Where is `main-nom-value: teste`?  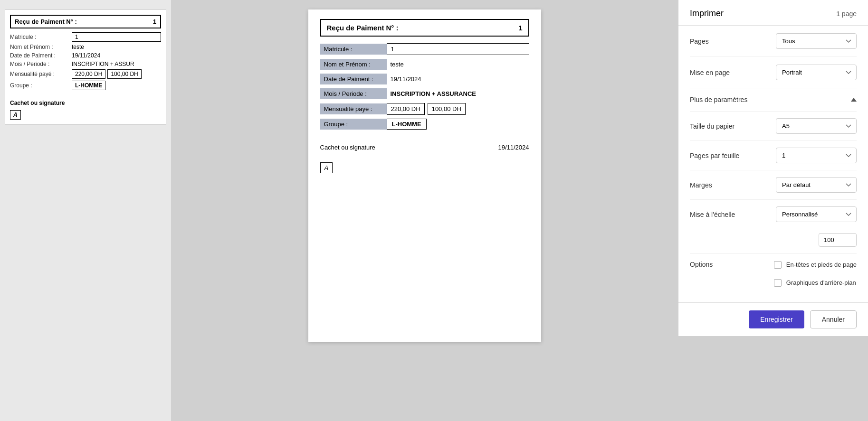 main-nom-value: teste is located at coordinates (458, 65).